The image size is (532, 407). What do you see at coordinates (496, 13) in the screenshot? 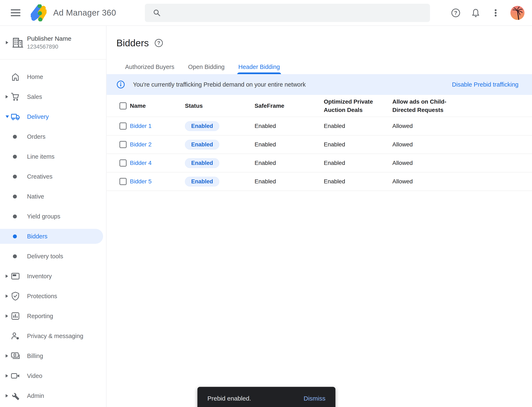
I see `kebab-menu-icon` at bounding box center [496, 13].